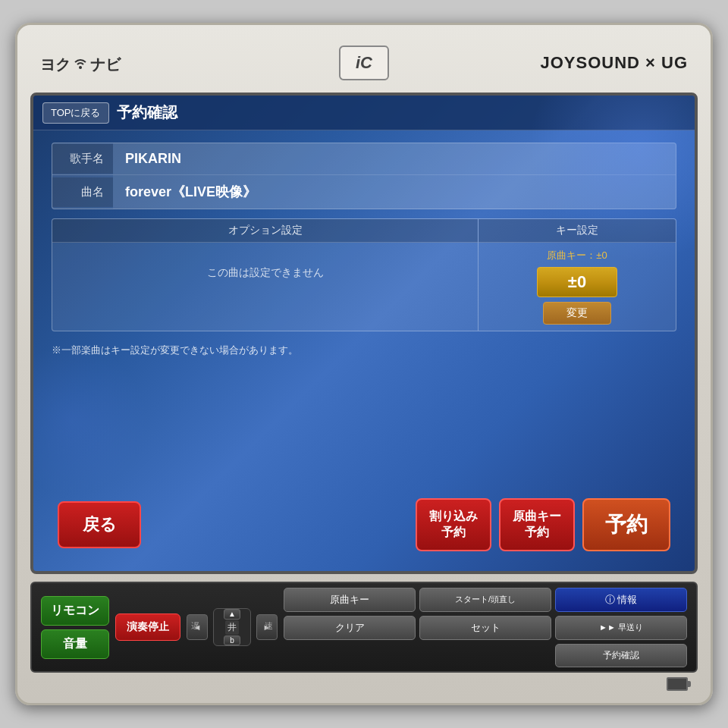  I want to click on action-buttons: 戻る 割り込み 予約 原曲キー 予約 予約, so click(364, 525).